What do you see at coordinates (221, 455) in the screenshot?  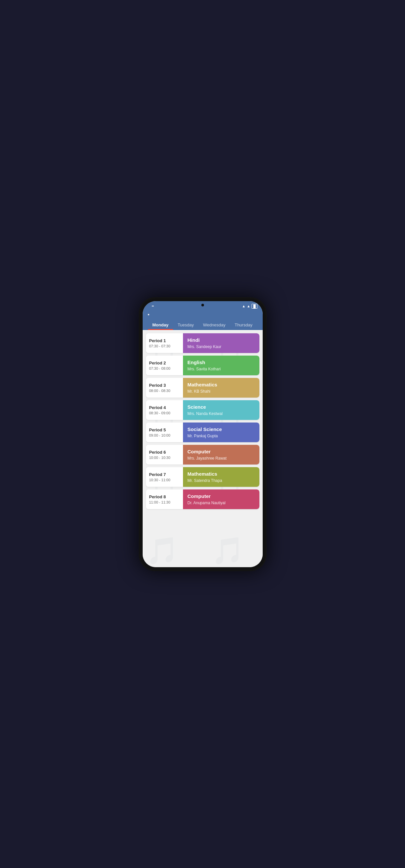 I see `subject-card: ComputerMrs. Jayashree Rawat` at bounding box center [221, 455].